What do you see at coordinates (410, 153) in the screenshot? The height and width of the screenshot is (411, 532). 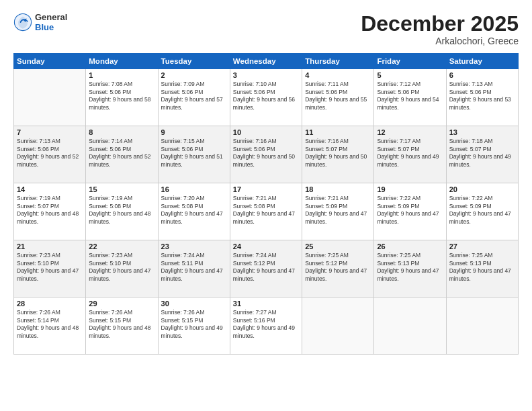 I see `day-info: Sunrise: 7:17 AM Sunset: 5:07 PM Dayligh…` at bounding box center [410, 153].